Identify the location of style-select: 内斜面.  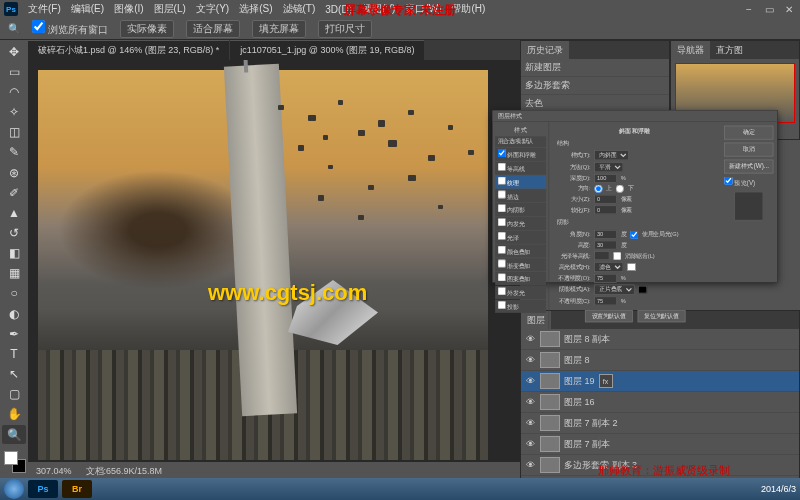
(612, 155).